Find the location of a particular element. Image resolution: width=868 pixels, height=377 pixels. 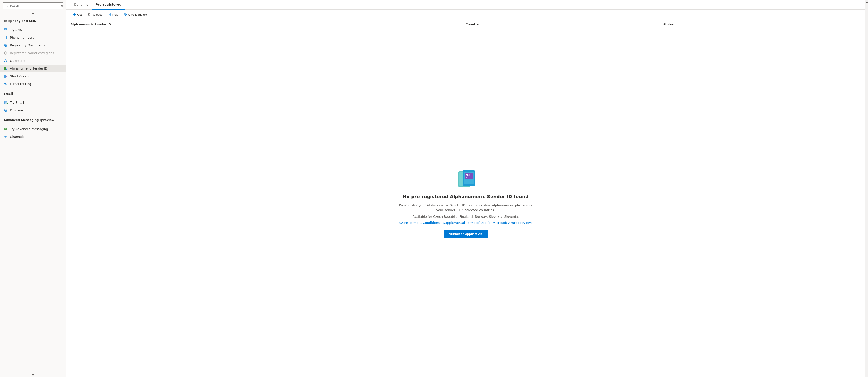

search-icon is located at coordinates (6, 5).